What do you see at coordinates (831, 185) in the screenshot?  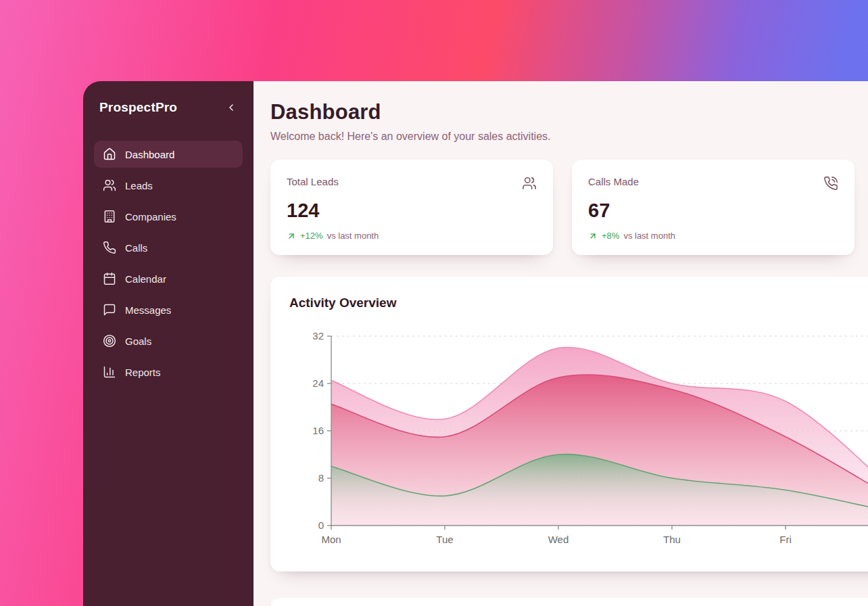 I see `phone-call-icon` at bounding box center [831, 185].